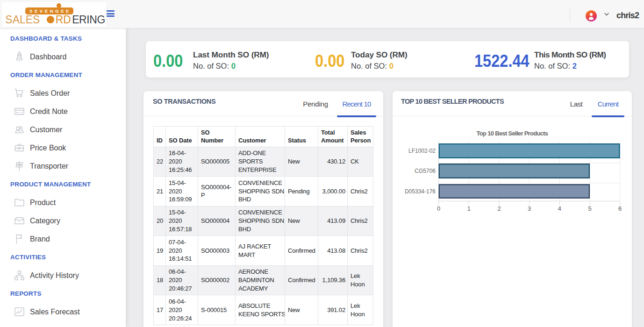 This screenshot has height=327, width=644. What do you see at coordinates (512, 134) in the screenshot?
I see `svg-text: Top 10 Best Seller Products` at bounding box center [512, 134].